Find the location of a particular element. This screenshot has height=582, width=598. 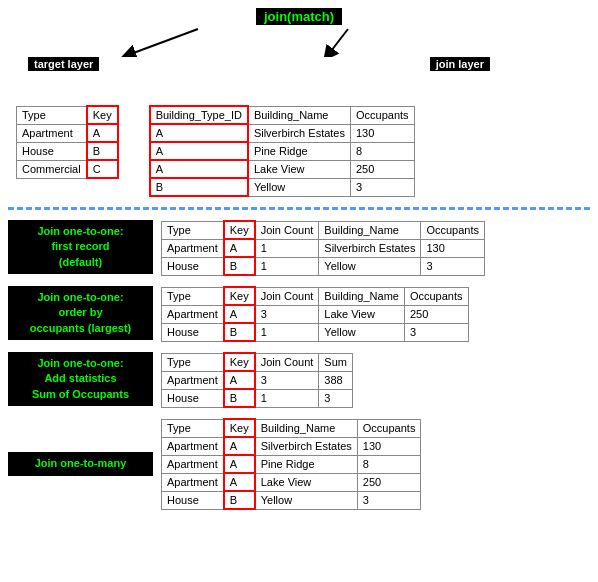

s4-r1-occ: 130 is located at coordinates (389, 446).